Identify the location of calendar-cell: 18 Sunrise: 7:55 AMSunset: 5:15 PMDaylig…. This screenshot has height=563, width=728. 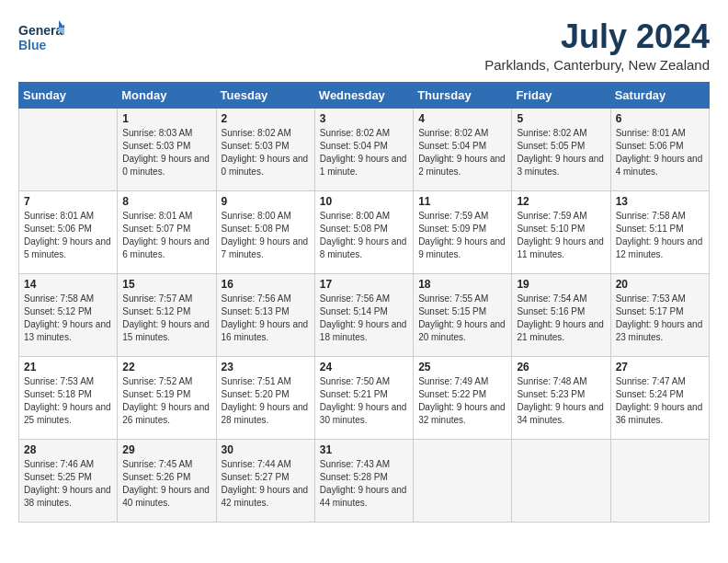
(463, 315).